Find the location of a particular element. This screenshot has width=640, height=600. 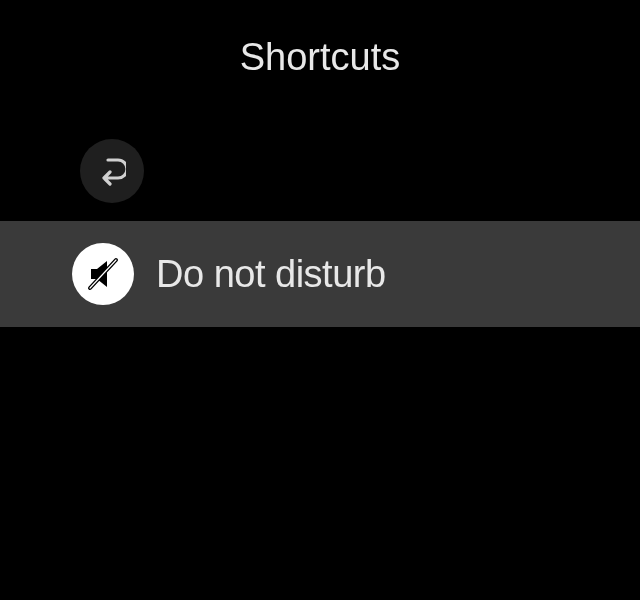

page-title: Shortcuts is located at coordinates (320, 58).